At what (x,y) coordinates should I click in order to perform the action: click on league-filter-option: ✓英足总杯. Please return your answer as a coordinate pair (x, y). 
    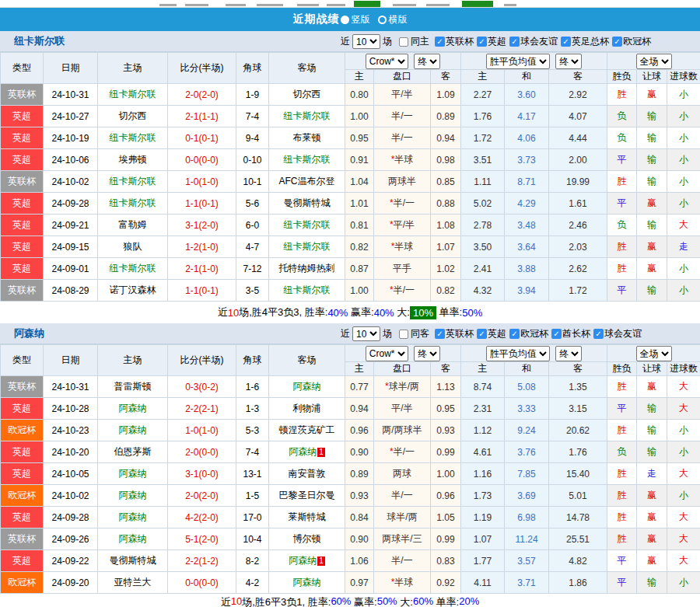
    Looking at the image, I should click on (585, 42).